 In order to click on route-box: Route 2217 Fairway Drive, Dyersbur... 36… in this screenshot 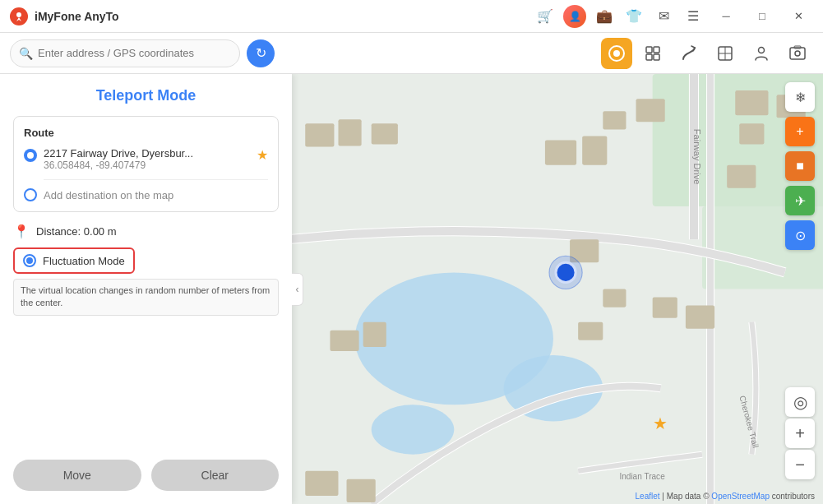, I will do `click(146, 164)`.